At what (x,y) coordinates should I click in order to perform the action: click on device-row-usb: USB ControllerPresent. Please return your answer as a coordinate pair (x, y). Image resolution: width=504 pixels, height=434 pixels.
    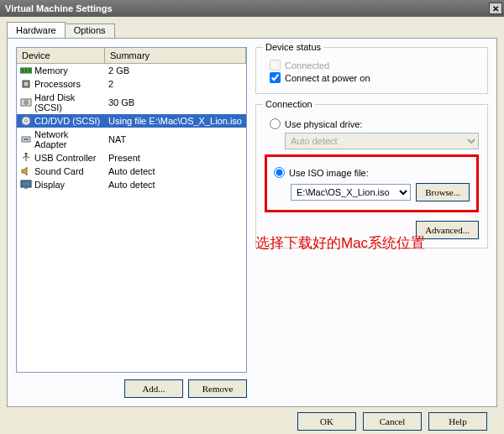
    Looking at the image, I should click on (131, 158).